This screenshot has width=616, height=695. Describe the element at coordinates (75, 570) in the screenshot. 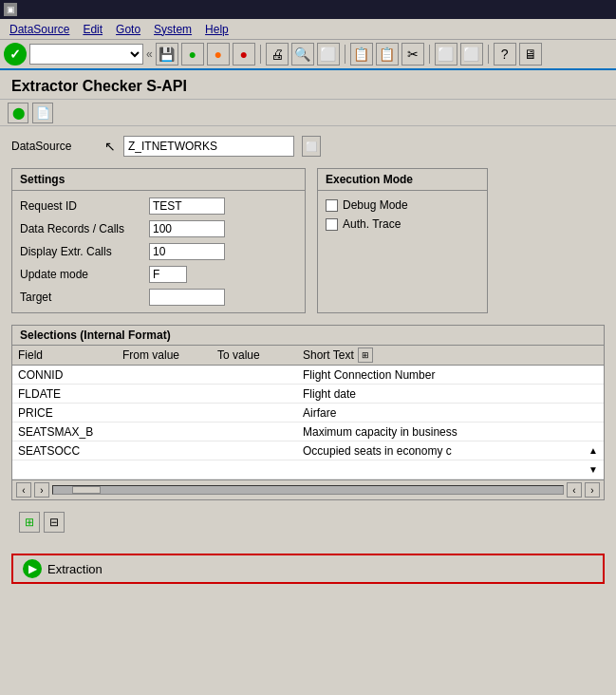

I see `extraction-btn-label: Extraction` at that location.